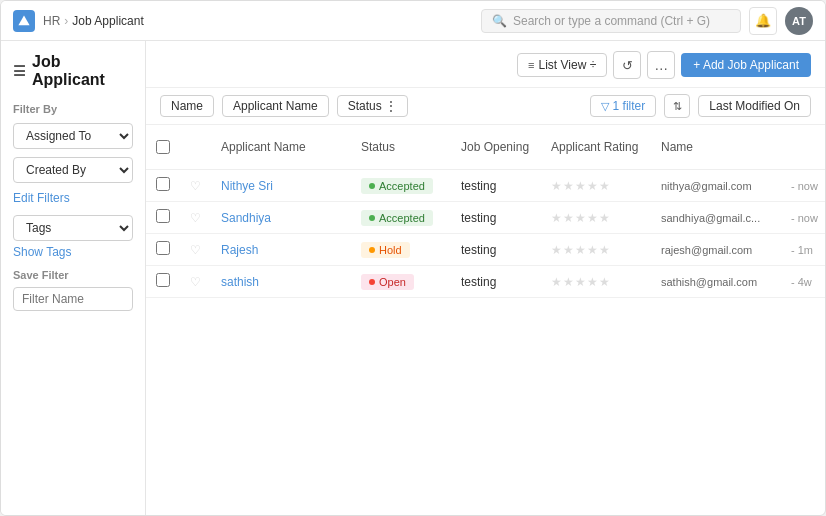  Describe the element at coordinates (803, 148) in the screenshot. I see `col-header-time` at that location.